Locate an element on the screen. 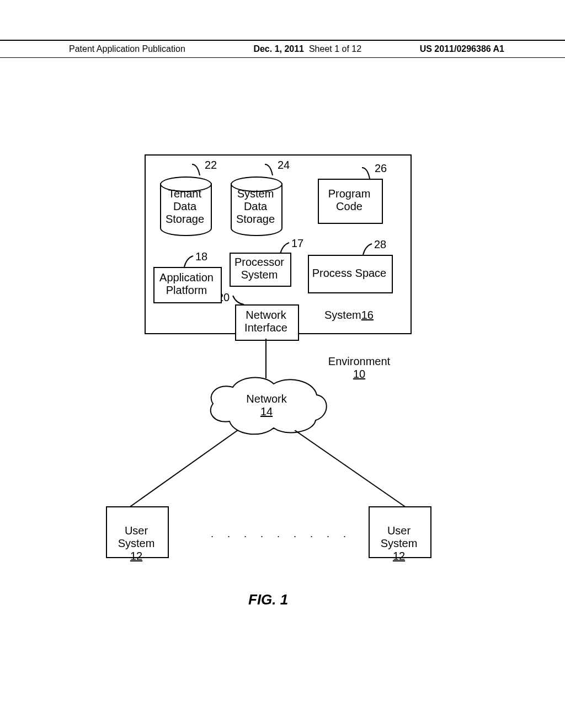 This screenshot has height=728, width=565. ref-17: 17 is located at coordinates (297, 244).